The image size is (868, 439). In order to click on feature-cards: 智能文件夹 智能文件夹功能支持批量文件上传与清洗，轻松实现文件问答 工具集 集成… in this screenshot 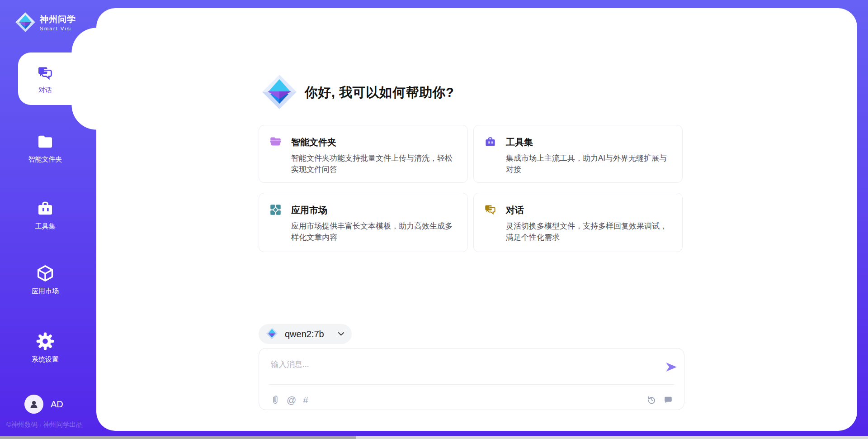, I will do `click(471, 188)`.